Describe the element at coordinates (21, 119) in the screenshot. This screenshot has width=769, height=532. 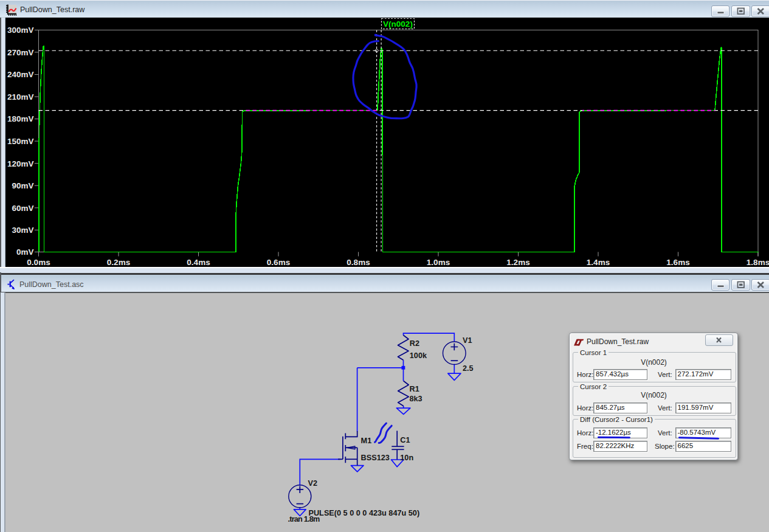
I see `svg-text: 180mV` at that location.